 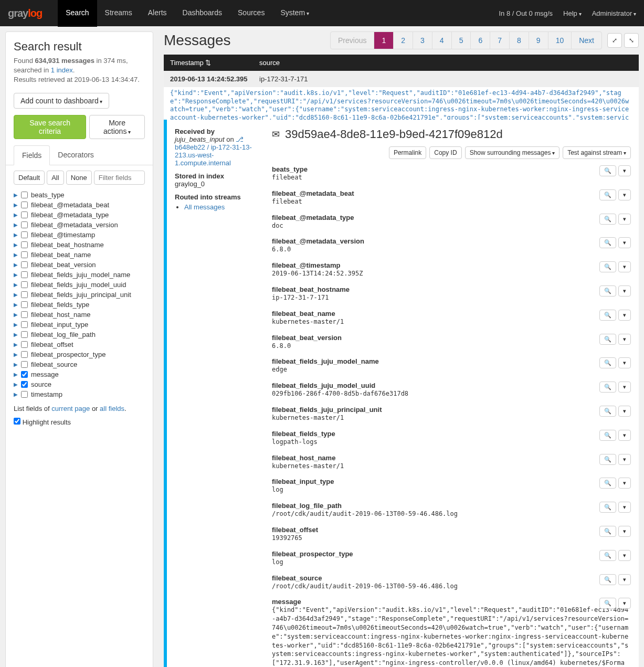 What do you see at coordinates (79, 177) in the screenshot?
I see `filter-none-button: None` at bounding box center [79, 177].